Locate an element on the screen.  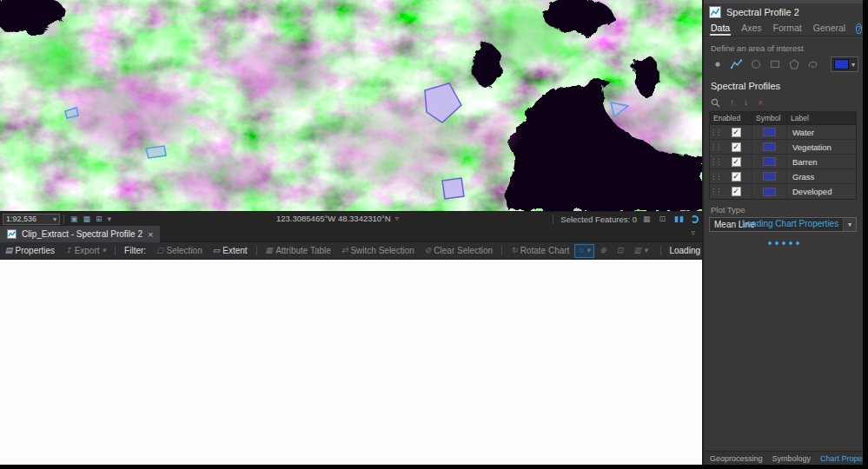
table-row: ⋮⋮ ✓ Vegetation is located at coordinates (783, 148).